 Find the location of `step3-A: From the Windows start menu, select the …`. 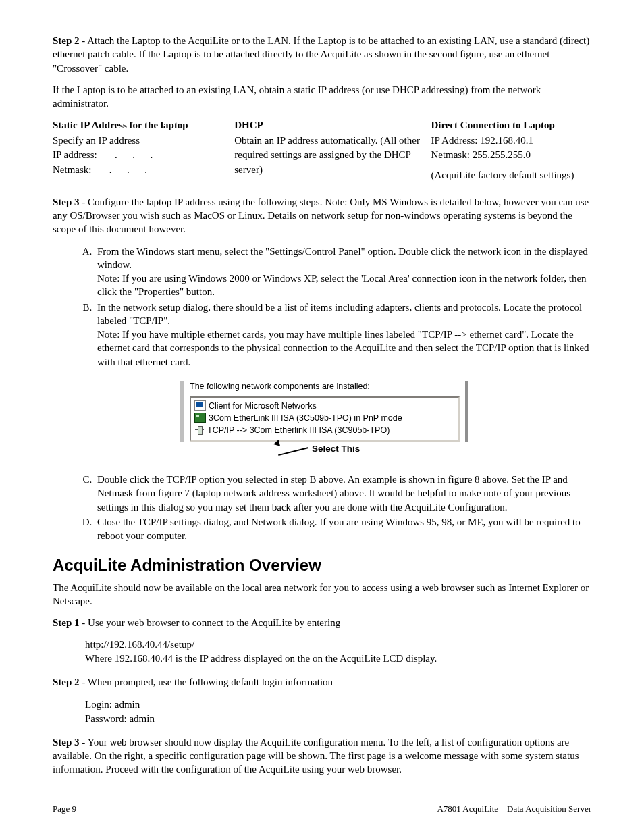

step3-A: From the Windows start menu, select the … is located at coordinates (343, 271).